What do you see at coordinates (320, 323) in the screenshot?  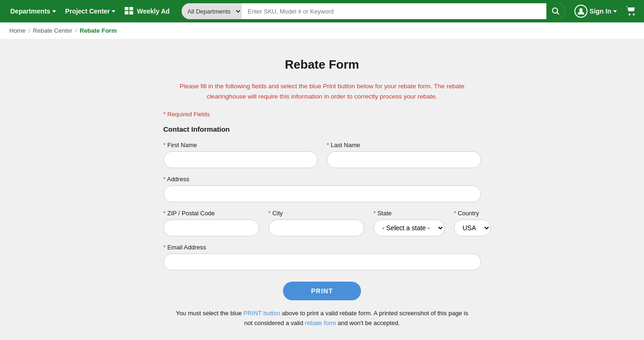 I see `rebate-highlight: rebate form` at bounding box center [320, 323].